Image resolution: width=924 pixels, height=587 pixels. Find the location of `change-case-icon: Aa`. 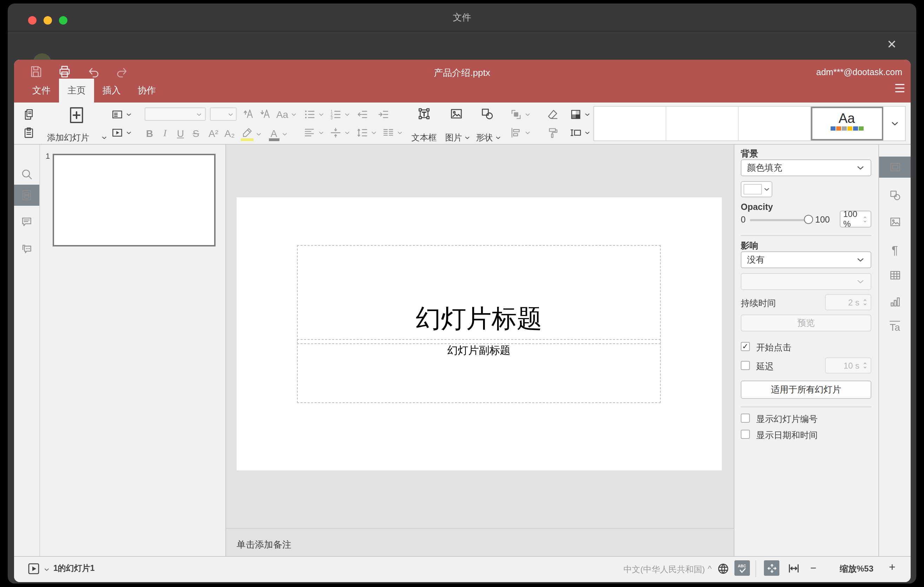

change-case-icon: Aa is located at coordinates (282, 114).